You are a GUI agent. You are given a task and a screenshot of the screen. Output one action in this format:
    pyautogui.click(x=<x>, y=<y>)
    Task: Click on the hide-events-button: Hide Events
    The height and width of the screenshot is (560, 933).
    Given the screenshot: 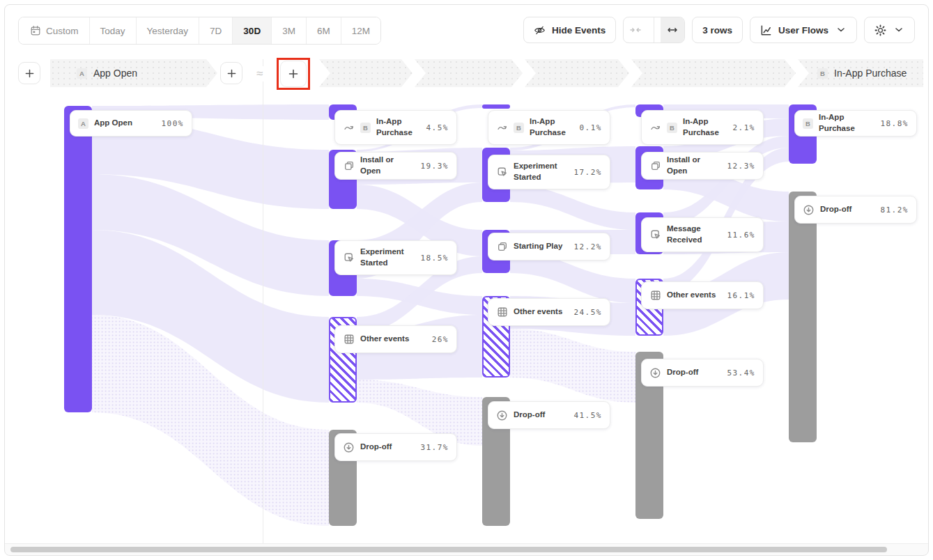 What is the action you would take?
    pyautogui.click(x=570, y=30)
    